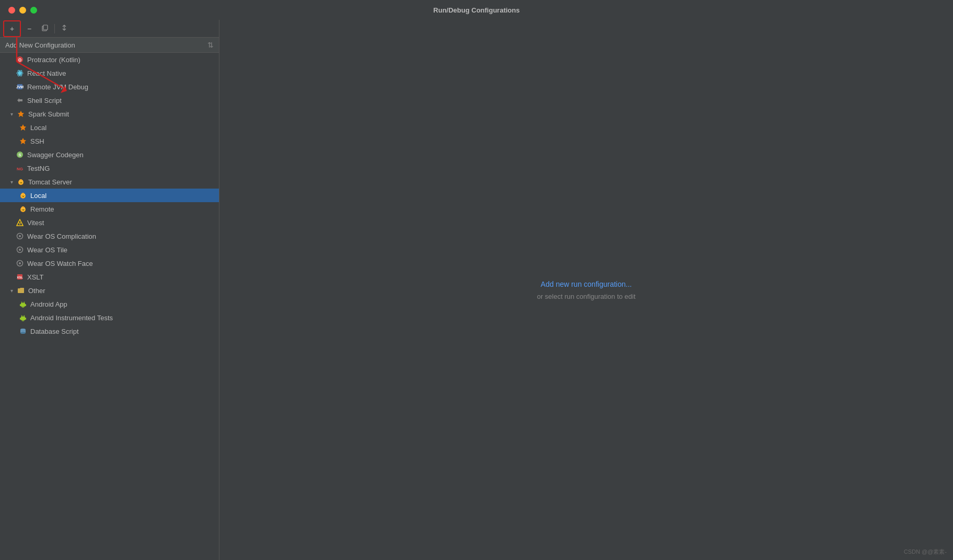  Describe the element at coordinates (23, 209) in the screenshot. I see `item-icon-tomcat-remote: 🐱` at that location.